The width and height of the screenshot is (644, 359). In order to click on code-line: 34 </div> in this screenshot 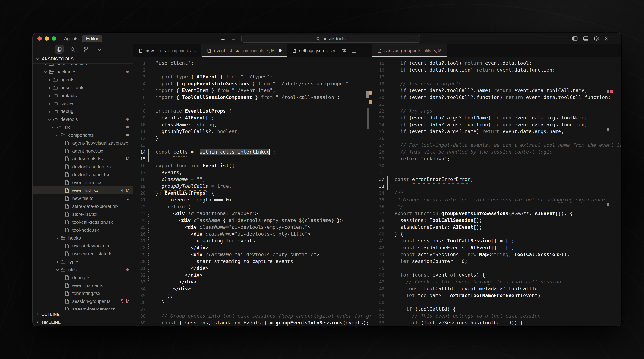, I will do `click(252, 289)`.